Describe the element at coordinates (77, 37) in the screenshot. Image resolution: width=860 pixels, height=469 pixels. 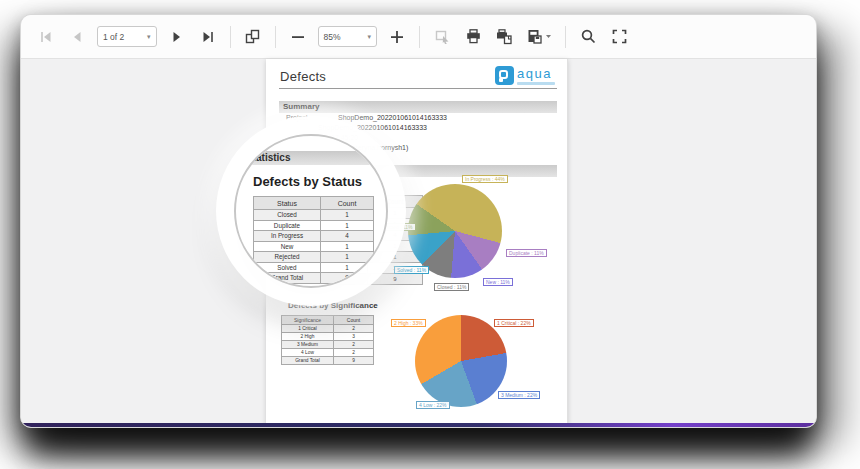
I see `previous-page-icon` at that location.